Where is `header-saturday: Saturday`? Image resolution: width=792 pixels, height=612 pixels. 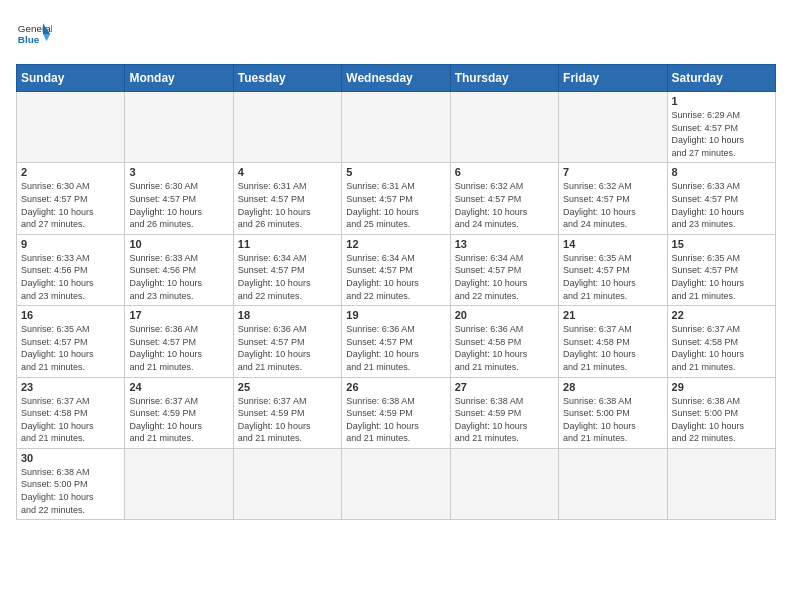 header-saturday: Saturday is located at coordinates (721, 78).